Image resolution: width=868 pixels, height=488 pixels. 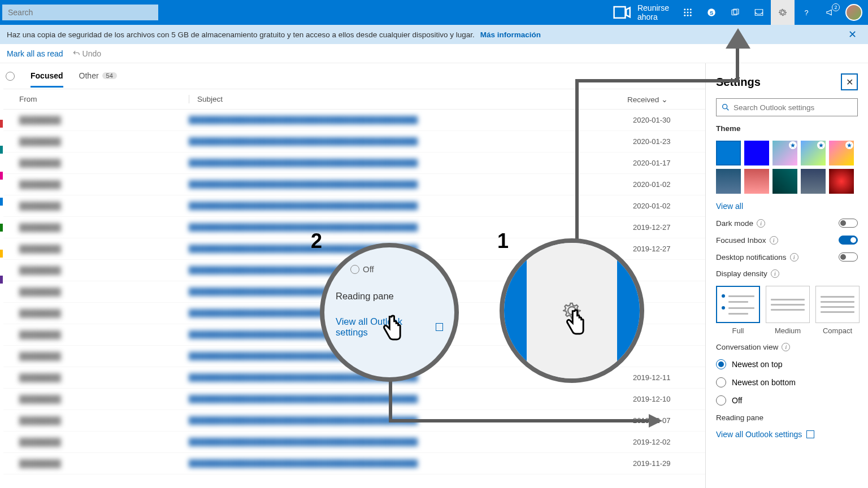 What do you see at coordinates (759, 12) in the screenshot?
I see `inbox-icon` at bounding box center [759, 12].